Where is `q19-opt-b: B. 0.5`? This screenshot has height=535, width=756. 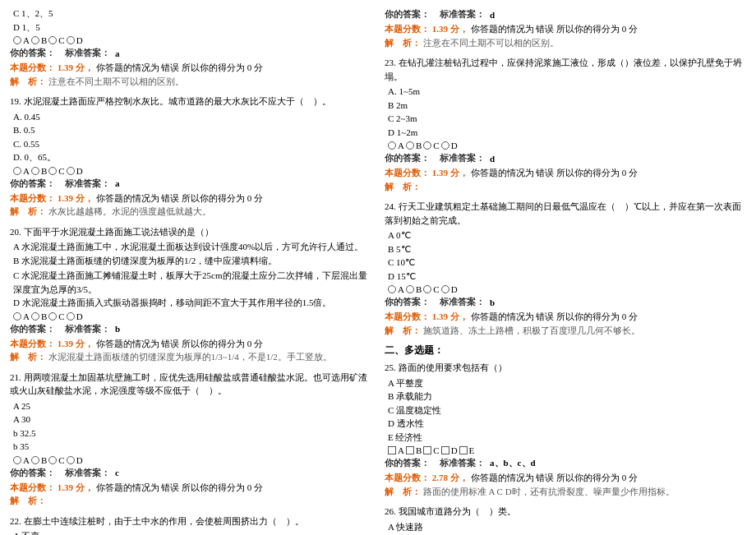
q19-opt-b: B. 0.5 is located at coordinates (192, 130).